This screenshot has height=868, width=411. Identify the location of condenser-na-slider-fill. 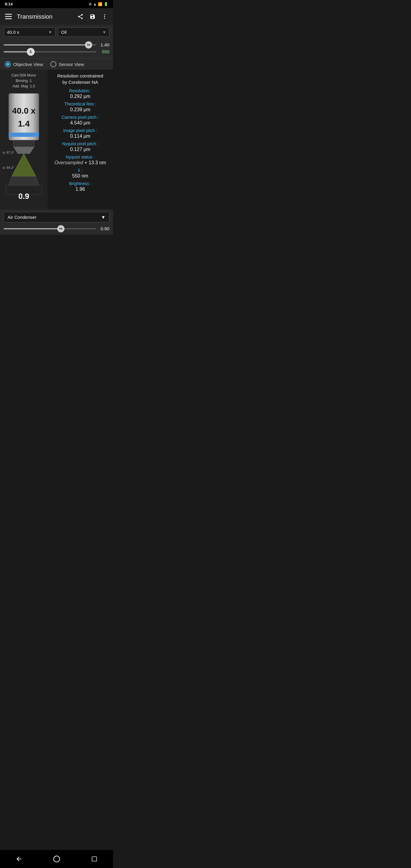
(31, 229).